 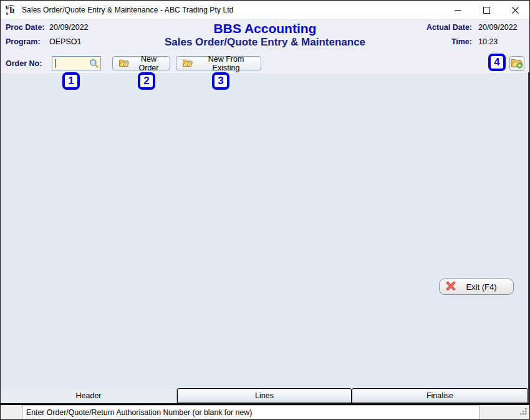 I want to click on tab-finalise-label: Finalise, so click(x=440, y=396).